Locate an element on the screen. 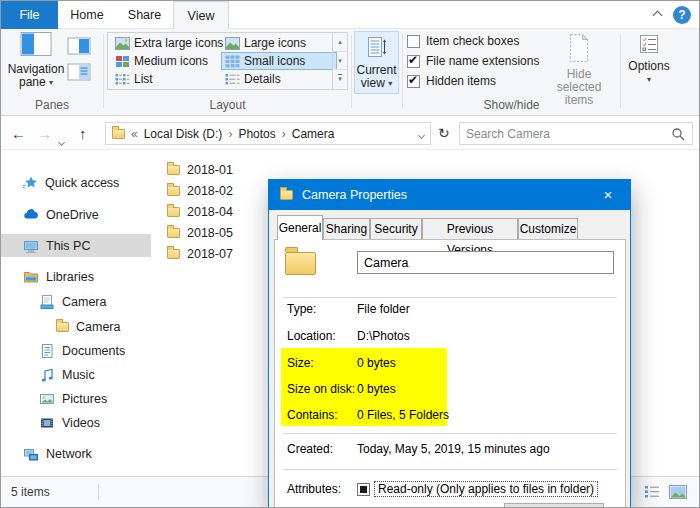 The width and height of the screenshot is (700, 508). size-on-disk-value: 0 bytes is located at coordinates (376, 389).